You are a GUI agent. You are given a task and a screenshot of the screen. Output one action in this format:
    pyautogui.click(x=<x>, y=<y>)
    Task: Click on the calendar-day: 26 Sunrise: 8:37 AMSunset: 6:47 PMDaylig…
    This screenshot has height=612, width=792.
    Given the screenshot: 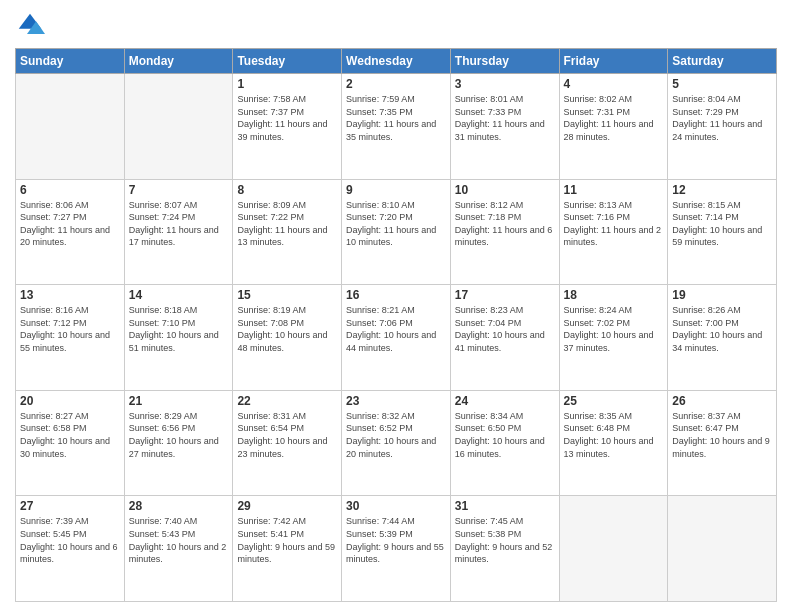 What is the action you would take?
    pyautogui.click(x=722, y=443)
    